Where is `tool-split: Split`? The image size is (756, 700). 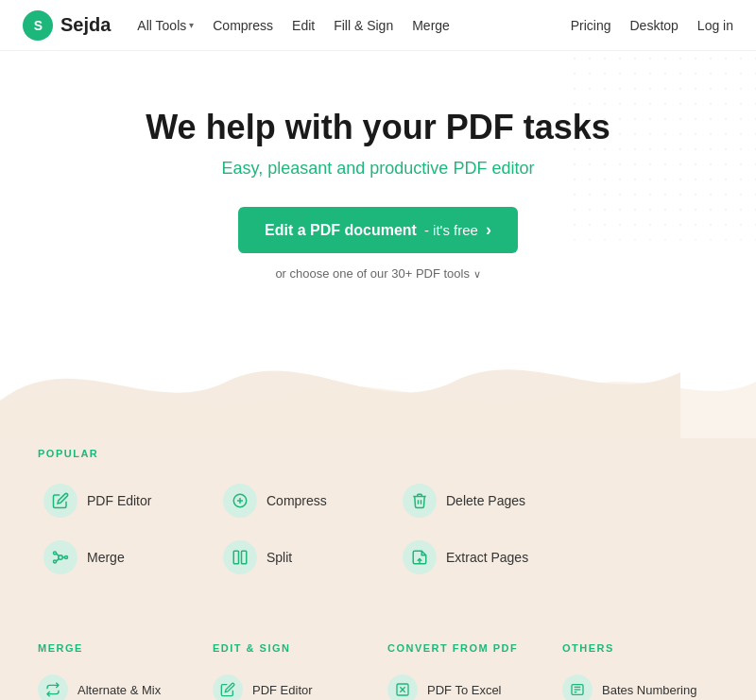
tool-split: Split is located at coordinates (307, 557).